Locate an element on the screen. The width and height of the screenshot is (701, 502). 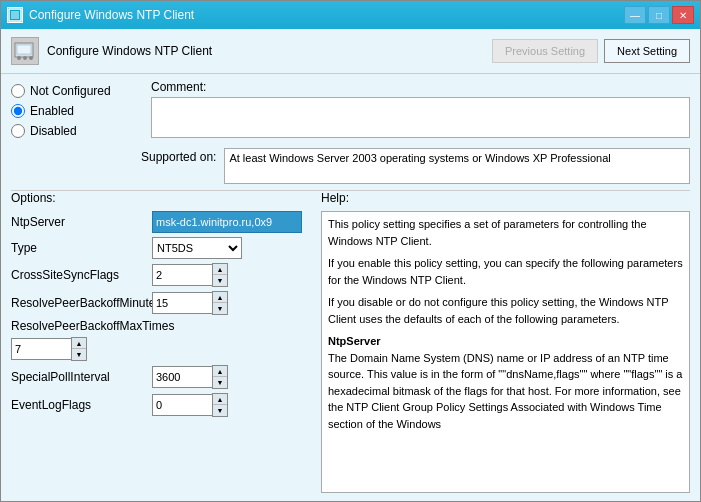
eventlog-input is located at coordinates (182, 405).